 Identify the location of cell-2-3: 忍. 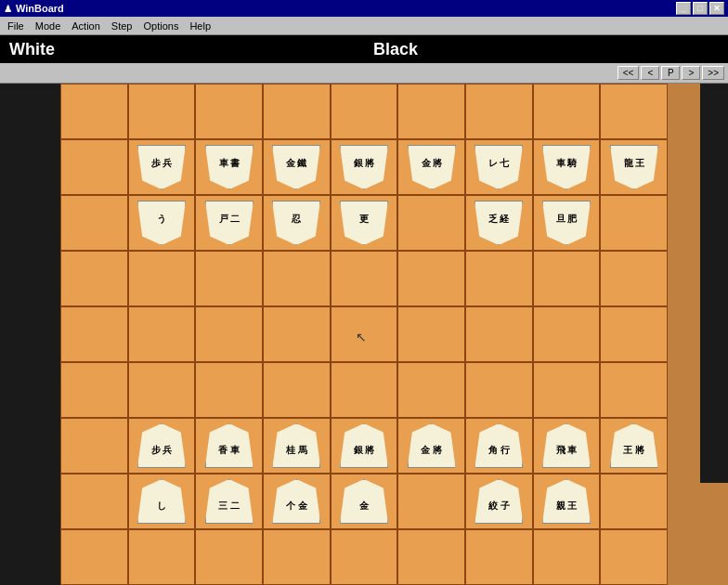
(297, 223).